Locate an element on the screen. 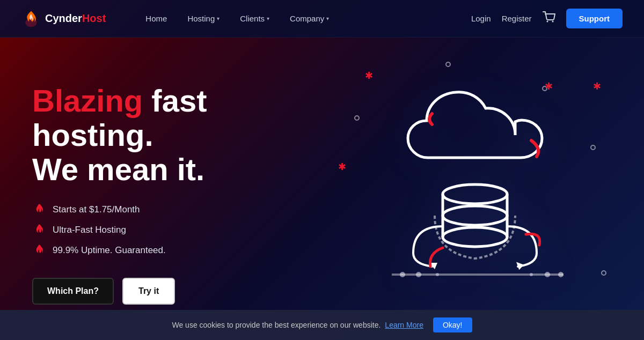  nav-links: Home Hosting ▾ Clients ▾ Company ▾ is located at coordinates (305, 18).